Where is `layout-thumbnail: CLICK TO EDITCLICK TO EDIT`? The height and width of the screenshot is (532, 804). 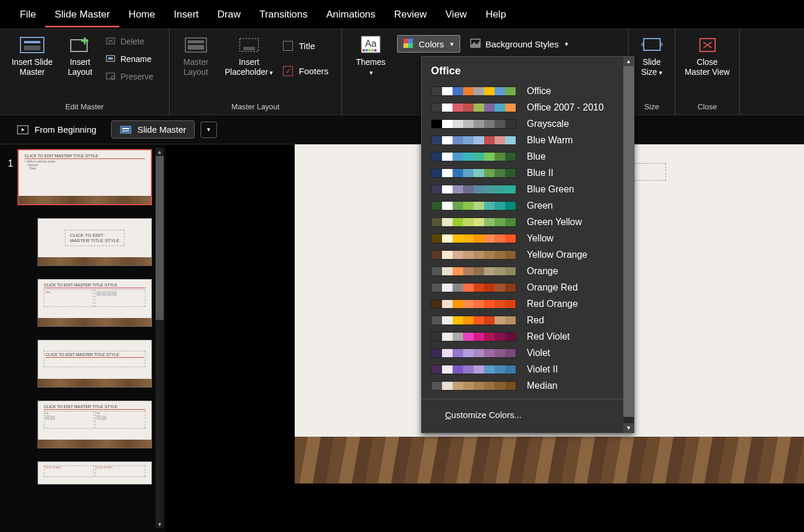
layout-thumbnail: CLICK TO EDITCLICK TO EDIT is located at coordinates (95, 473).